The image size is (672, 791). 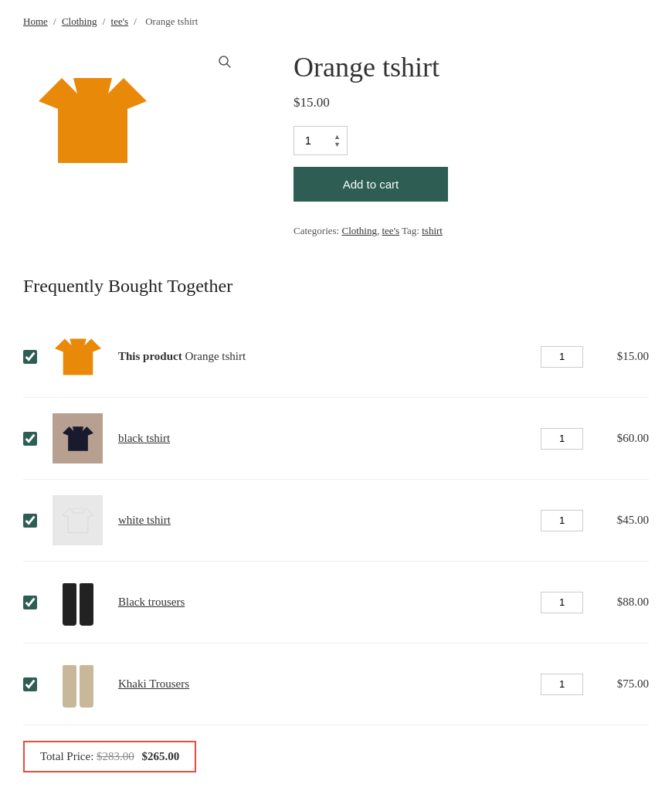 What do you see at coordinates (622, 357) in the screenshot?
I see `fbt-price-1: $15.00` at bounding box center [622, 357].